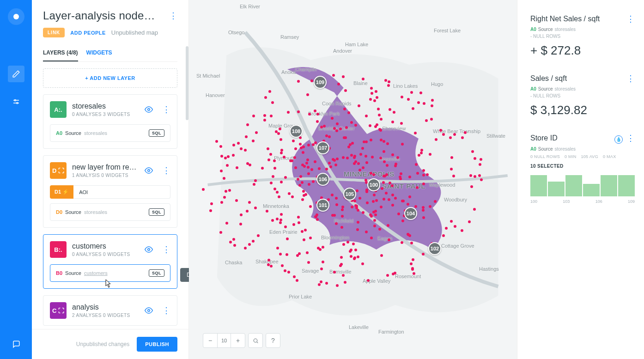 The width and height of the screenshot is (644, 359). I want to click on chat-icon, so click(16, 344).